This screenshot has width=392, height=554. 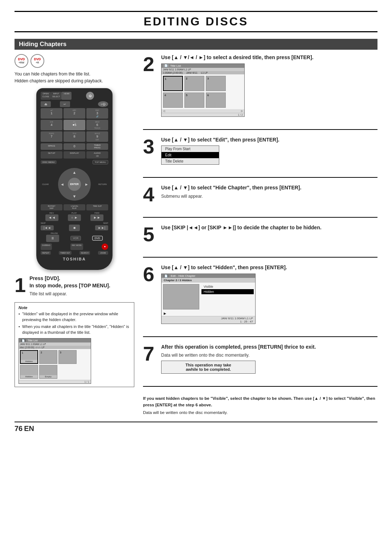 What do you see at coordinates (52, 155) in the screenshot?
I see `setup-button: SETUP` at bounding box center [52, 155].